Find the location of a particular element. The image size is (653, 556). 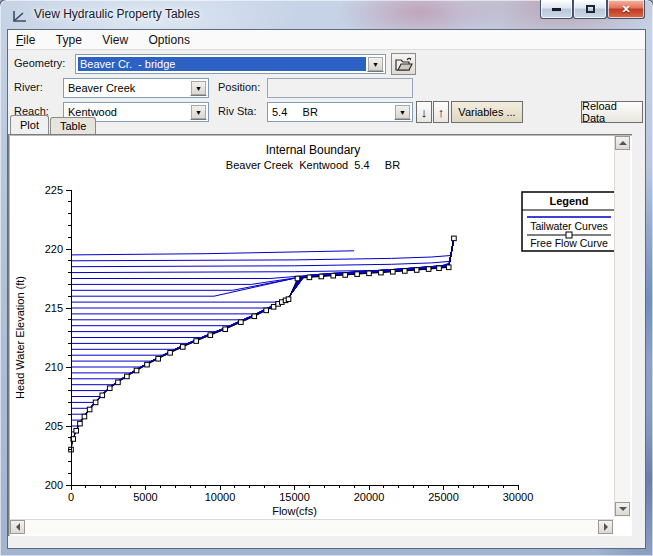

svg-text: Head Water Elevation (ft) is located at coordinates (20, 338).